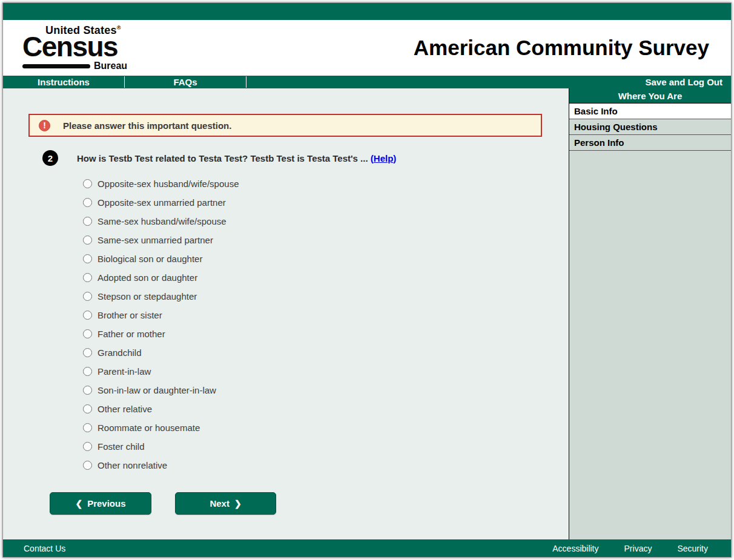 The width and height of the screenshot is (734, 560). Describe the element at coordinates (326, 447) in the screenshot. I see `radio-option: Foster child` at that location.